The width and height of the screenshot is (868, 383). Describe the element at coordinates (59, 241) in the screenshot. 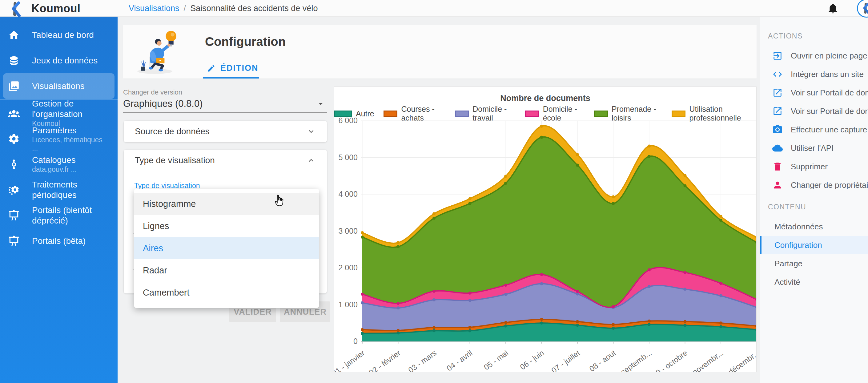

I see `sidebar-item: Portails (bêta)` at that location.